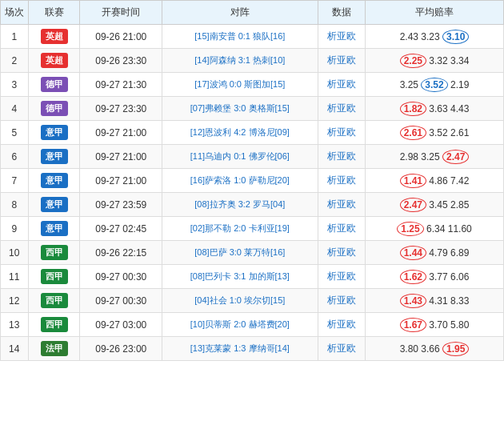 This screenshot has width=504, height=433. What do you see at coordinates (435, 109) in the screenshot?
I see `odds-cell: 1.82 3.63 4.43` at bounding box center [435, 109].